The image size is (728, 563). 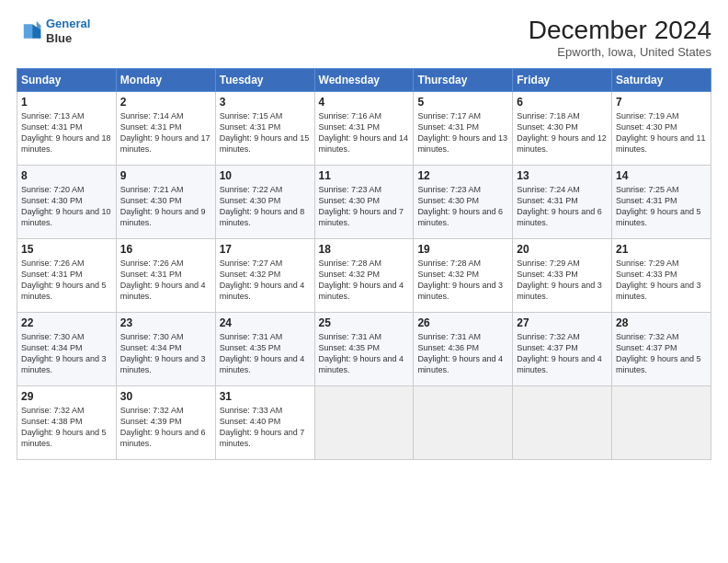 What do you see at coordinates (165, 132) in the screenshot?
I see `day-info: Sunrise: 7:14 AMSunset: 4:31 PMDaylight:…` at bounding box center [165, 132].